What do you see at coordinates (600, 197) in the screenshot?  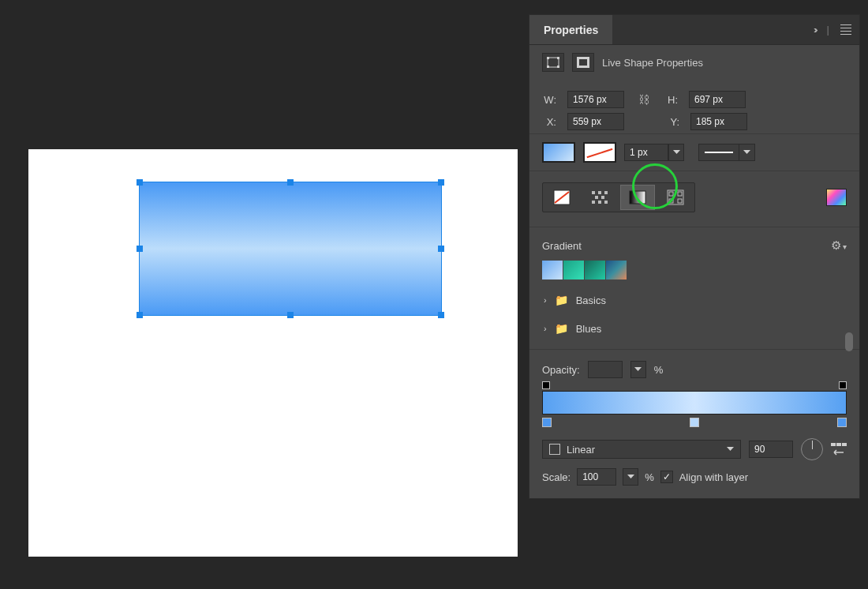 I see `solid-fill-button` at bounding box center [600, 197].